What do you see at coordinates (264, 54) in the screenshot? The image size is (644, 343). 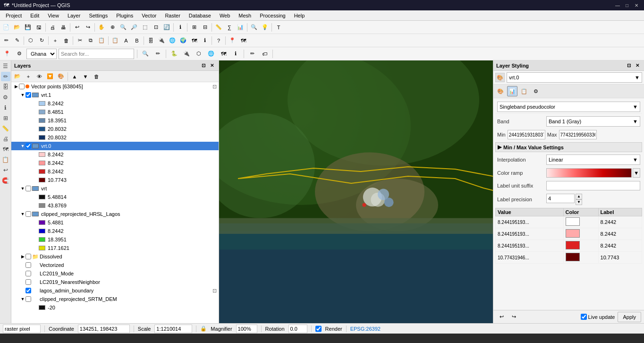 I see `annotation-btn: 🏷` at bounding box center [264, 54].